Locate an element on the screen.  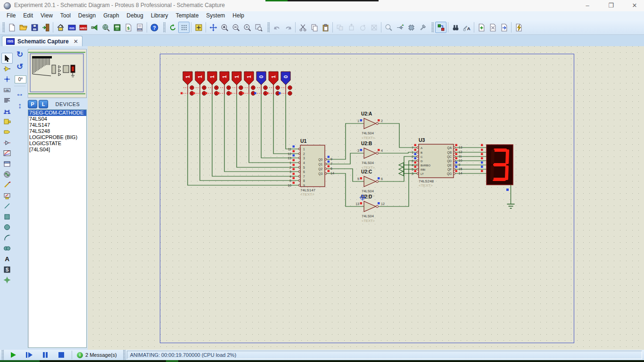
component-7seg-display is located at coordinates (501, 176).